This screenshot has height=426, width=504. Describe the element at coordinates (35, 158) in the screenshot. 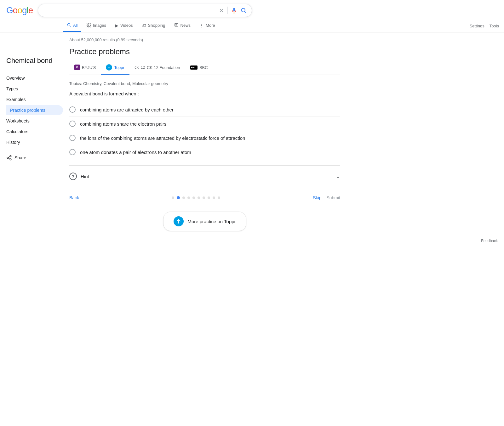

I see `share-button: Share` at that location.